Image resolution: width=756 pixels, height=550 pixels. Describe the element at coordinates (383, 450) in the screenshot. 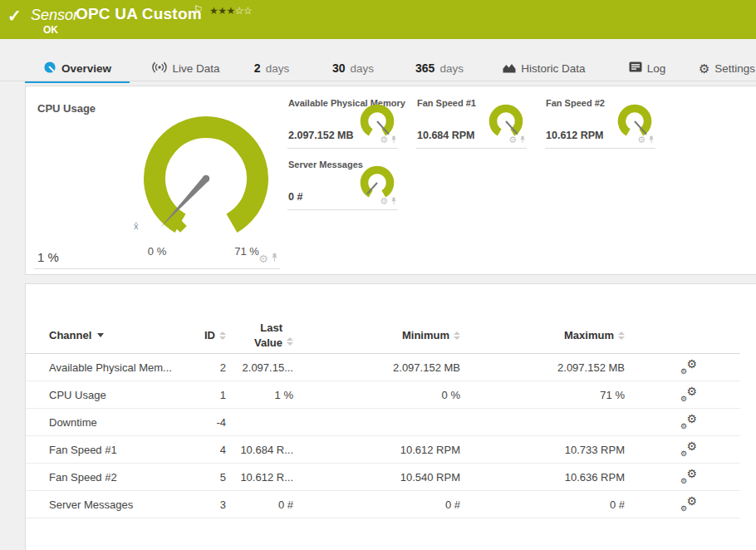

I see `table-row: Fan Speed #1 4 10.684 R... 10.612 RPM 10…` at that location.